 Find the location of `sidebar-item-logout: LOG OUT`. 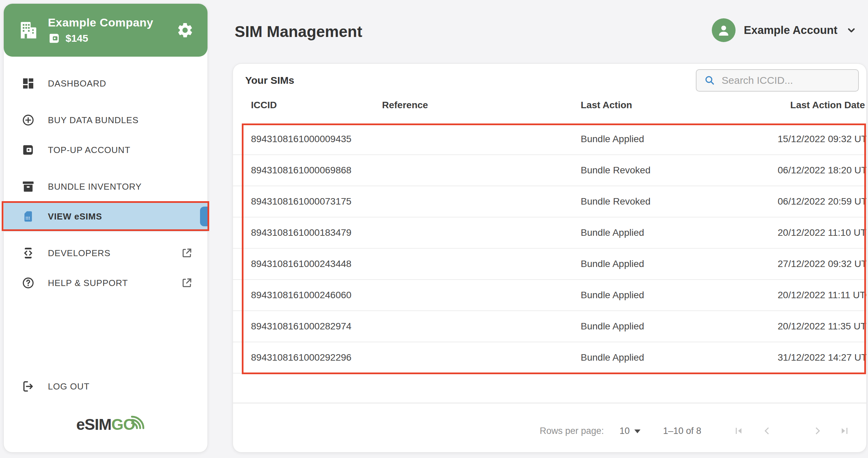

sidebar-item-logout: LOG OUT is located at coordinates (106, 386).